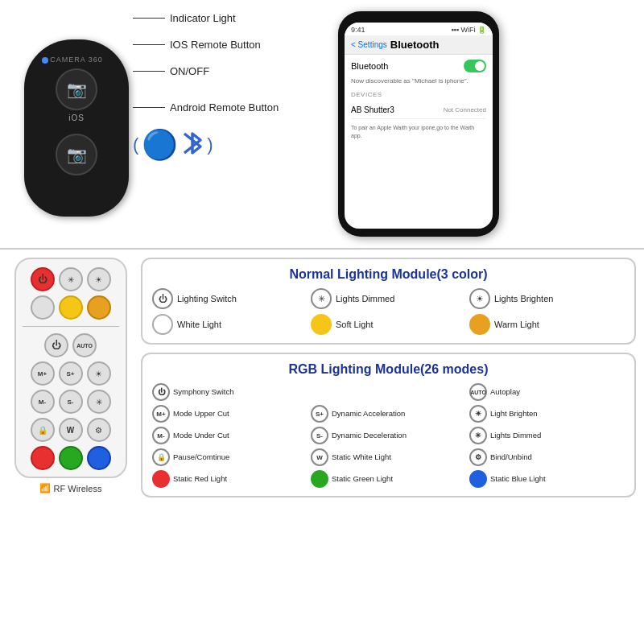  I want to click on remote-bright-btn: ☀, so click(99, 279).